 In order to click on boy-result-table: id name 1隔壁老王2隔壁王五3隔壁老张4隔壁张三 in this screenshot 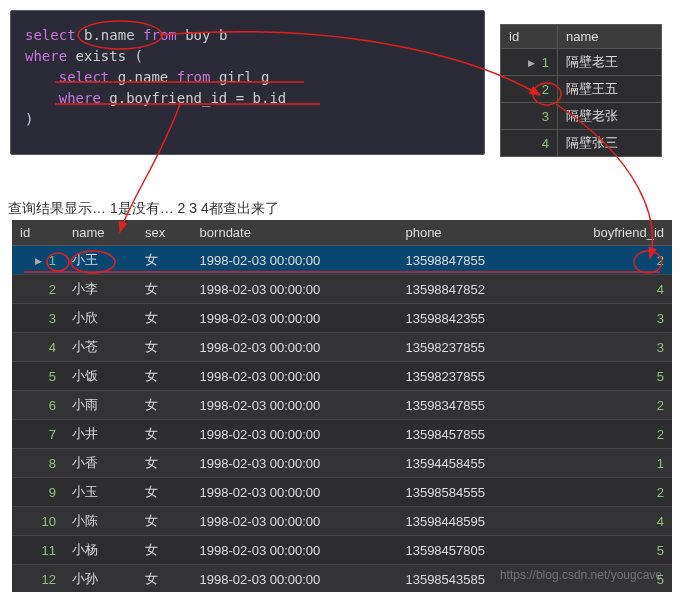, I will do `click(581, 90)`.